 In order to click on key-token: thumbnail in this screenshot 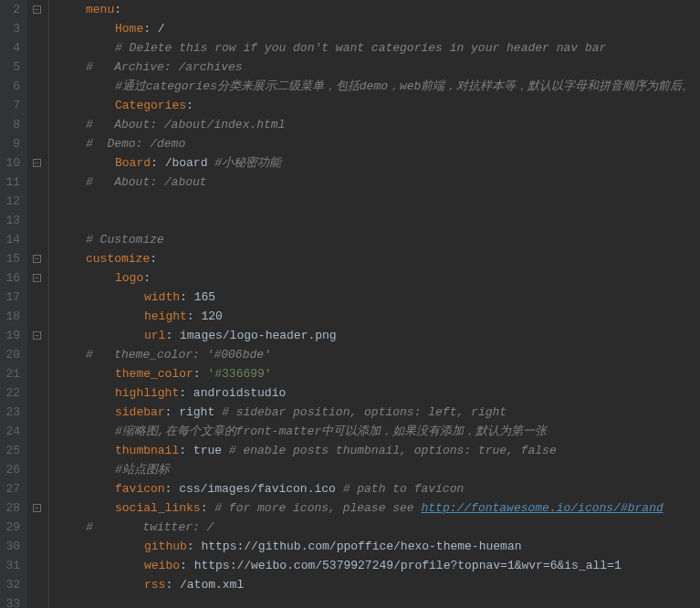, I will do `click(147, 451)`.